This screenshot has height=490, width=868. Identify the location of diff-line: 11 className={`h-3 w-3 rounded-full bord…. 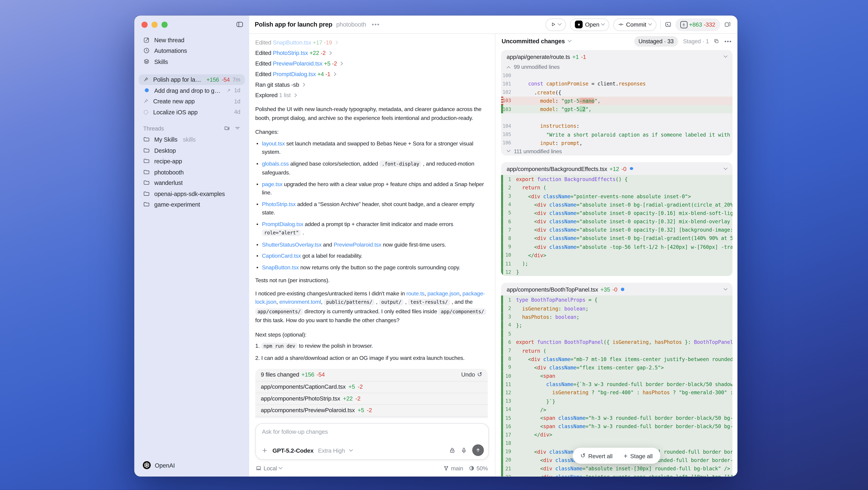
(617, 384).